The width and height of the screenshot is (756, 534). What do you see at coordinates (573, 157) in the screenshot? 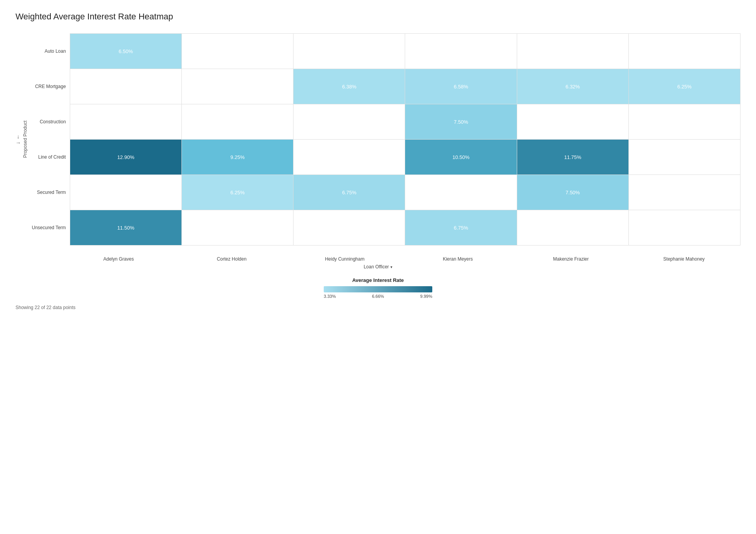
I see `cell-value-3-4: 11.75%` at bounding box center [573, 157].